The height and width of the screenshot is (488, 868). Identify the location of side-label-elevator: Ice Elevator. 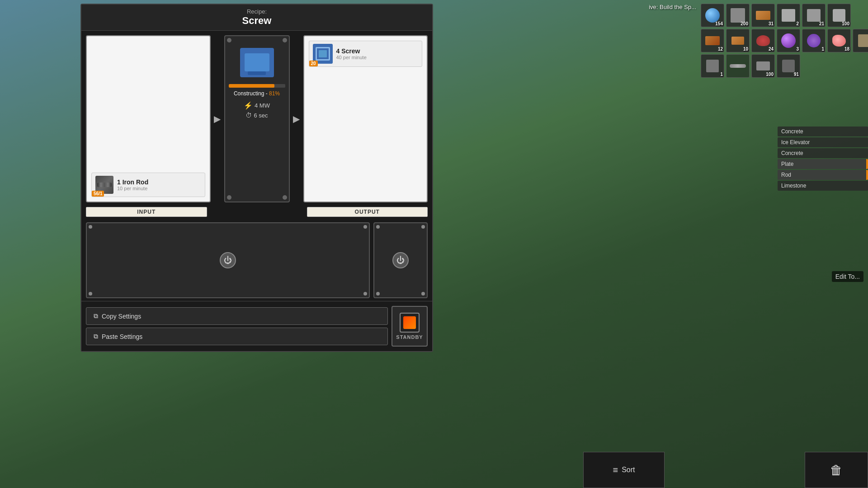
(823, 142).